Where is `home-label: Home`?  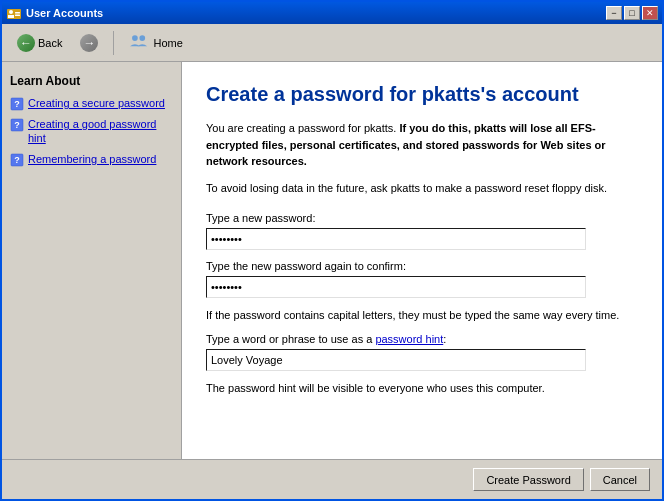
home-label: Home is located at coordinates (168, 43).